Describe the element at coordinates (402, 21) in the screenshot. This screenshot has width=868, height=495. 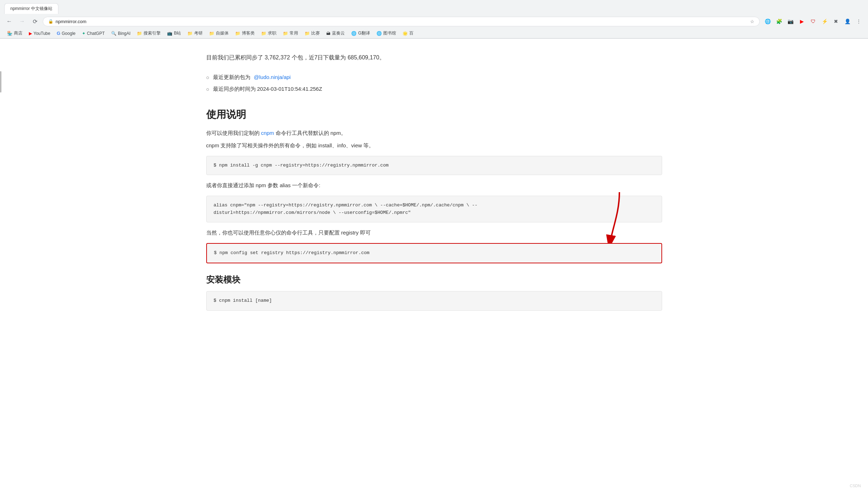
I see `address-text: npmmirror.com` at that location.